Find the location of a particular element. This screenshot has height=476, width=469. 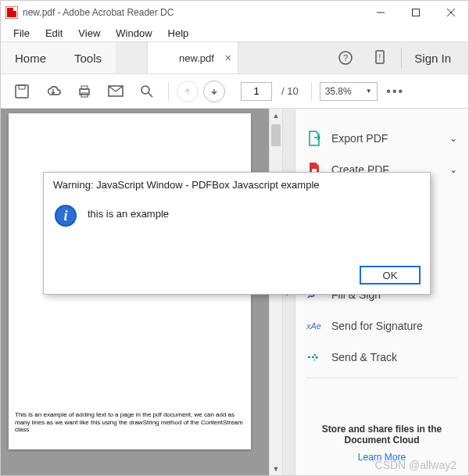

export-pdf-icon is located at coordinates (314, 138).